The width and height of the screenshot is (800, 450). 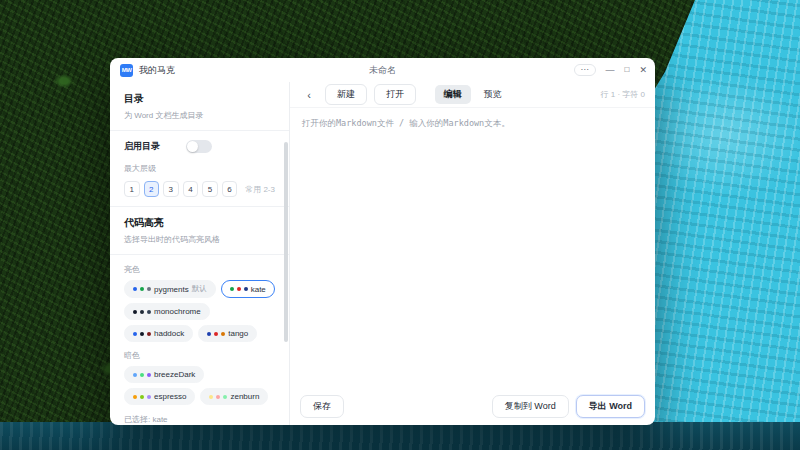 I want to click on back-button: ‹, so click(x=309, y=95).